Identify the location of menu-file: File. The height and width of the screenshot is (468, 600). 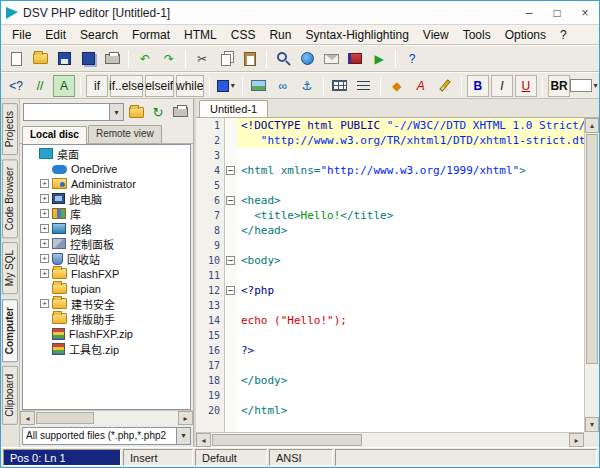
(22, 35).